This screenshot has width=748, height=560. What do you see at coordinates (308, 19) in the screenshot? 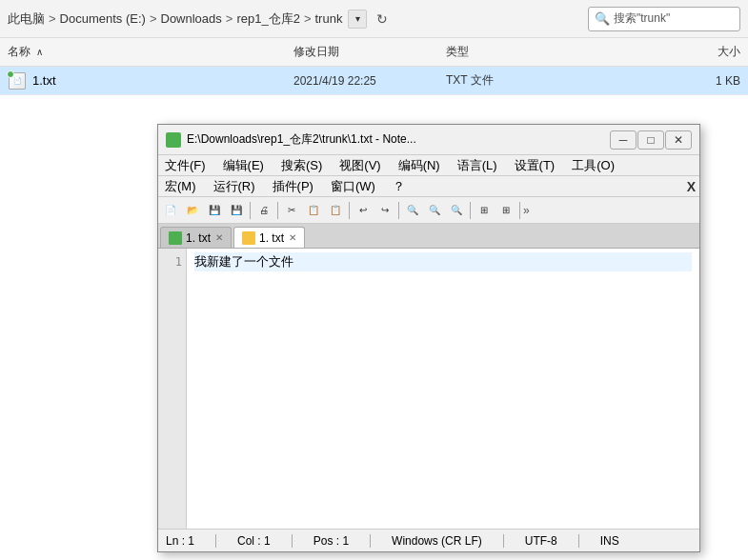
I see `breadcrumb-sep-3: >` at bounding box center [308, 19].